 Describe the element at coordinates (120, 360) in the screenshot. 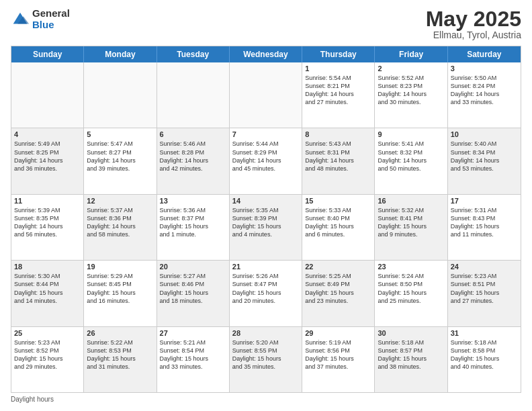

I see `cal-cell-26: 26Sunrise: 5:22 AMSunset: 8:53 PMDayligh…` at that location.